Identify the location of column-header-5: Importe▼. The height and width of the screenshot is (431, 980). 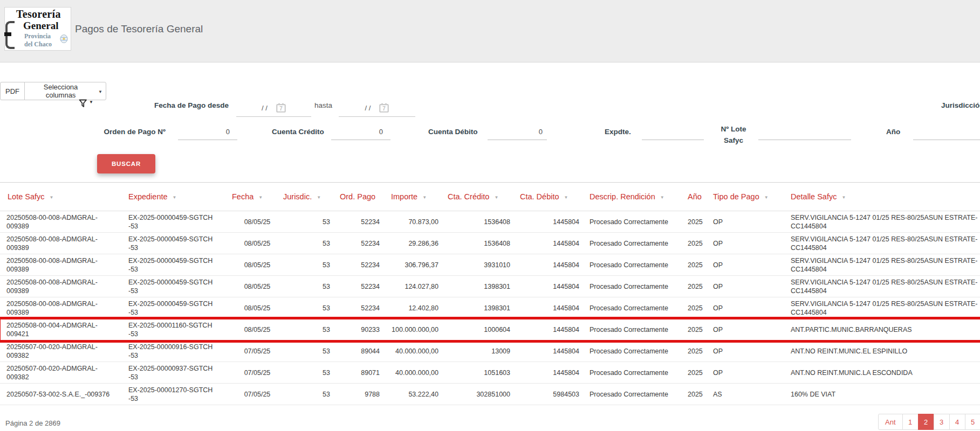
(413, 197).